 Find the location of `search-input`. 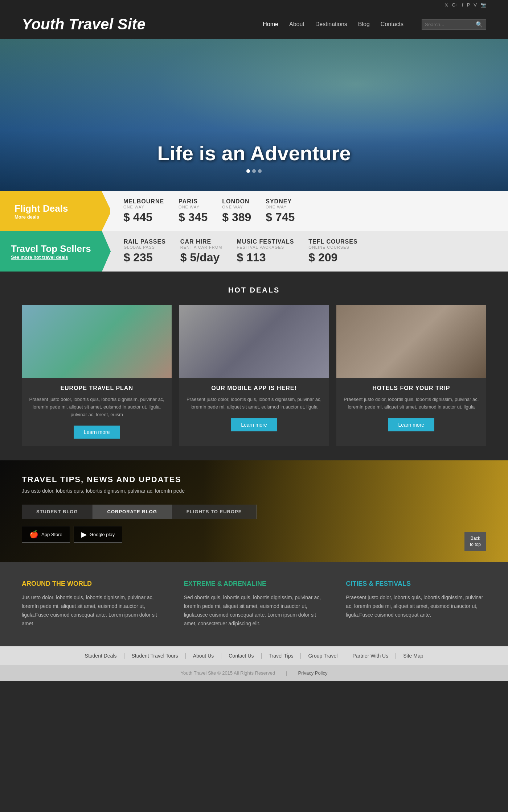

search-input is located at coordinates (450, 25).